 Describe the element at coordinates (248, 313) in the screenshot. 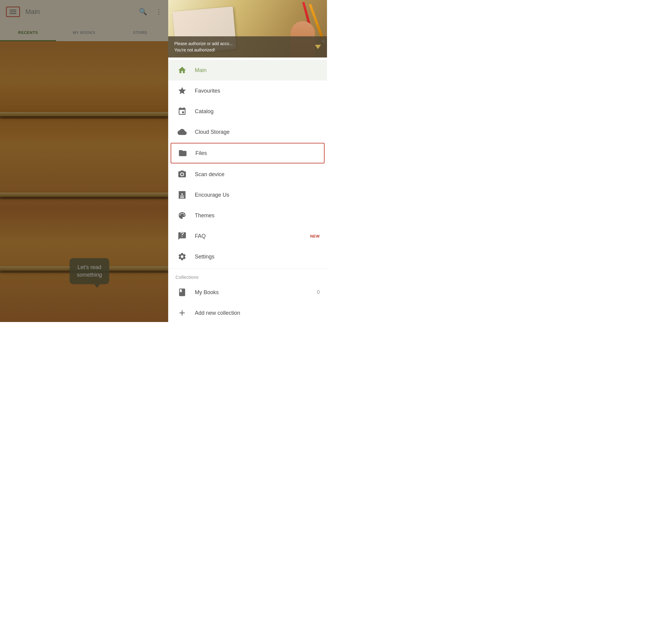

I see `menu-item-add-collection: Add new collection` at that location.